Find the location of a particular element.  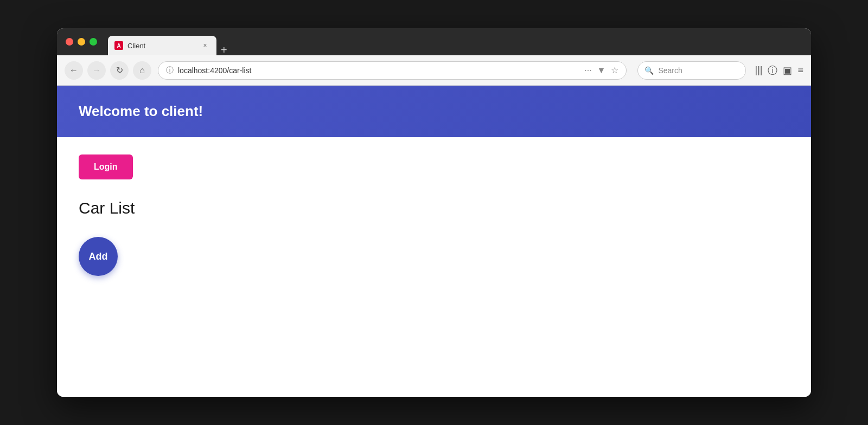

tabs-area: A Client × + is located at coordinates (453, 42).